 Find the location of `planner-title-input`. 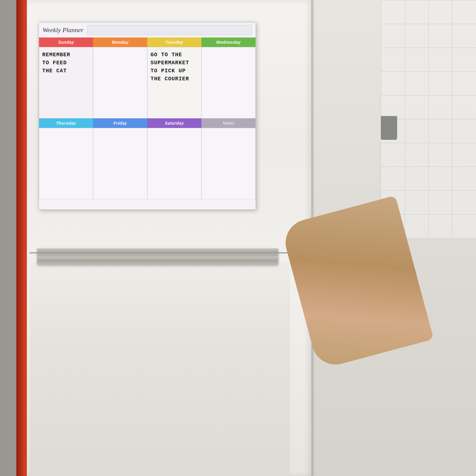

planner-title-input is located at coordinates (170, 30).